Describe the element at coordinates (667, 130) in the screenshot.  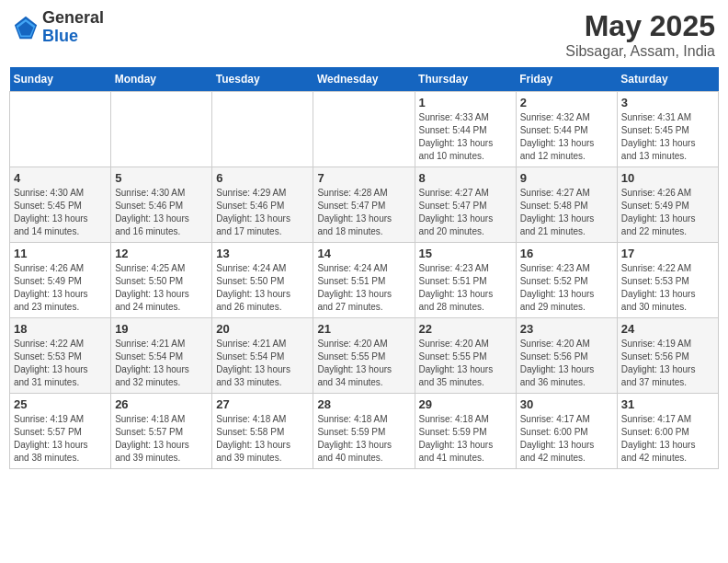
I see `calendar-cell: 3Sunrise: 4:31 AM Sunset: 5:45 PM Daylig…` at that location.